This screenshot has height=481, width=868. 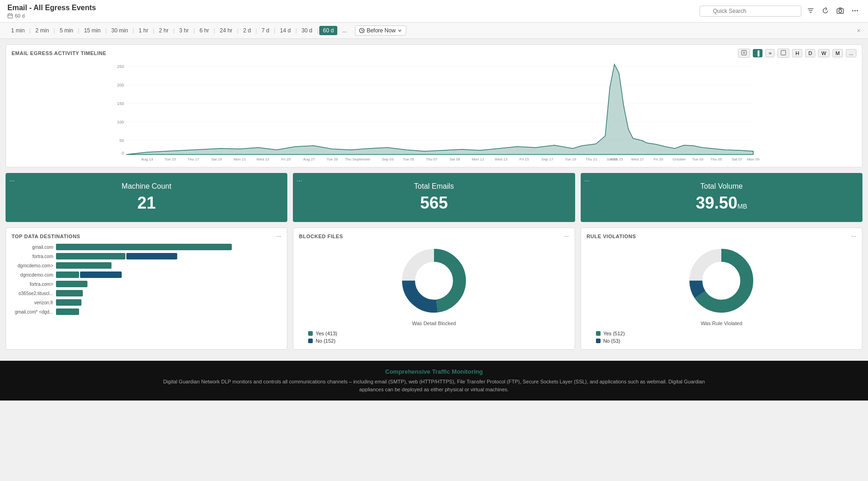 I want to click on svg-text: Fri 29, so click(x=659, y=159).